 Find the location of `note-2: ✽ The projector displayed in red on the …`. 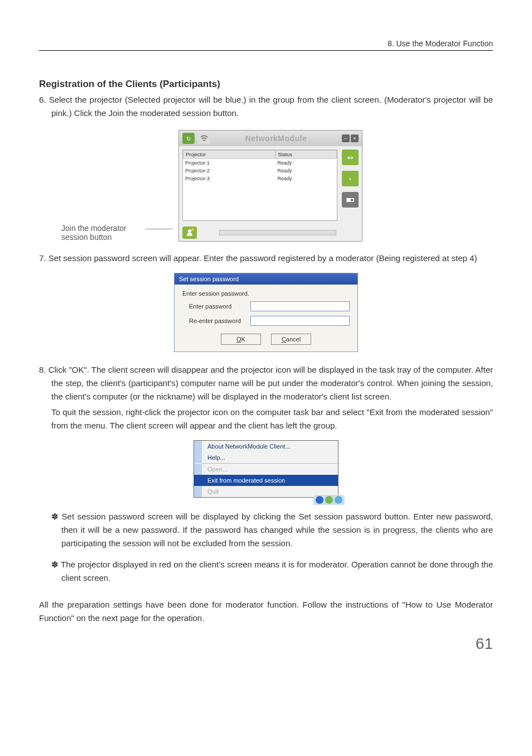

note-2: ✽ The projector displayed in red on the … is located at coordinates (266, 571).